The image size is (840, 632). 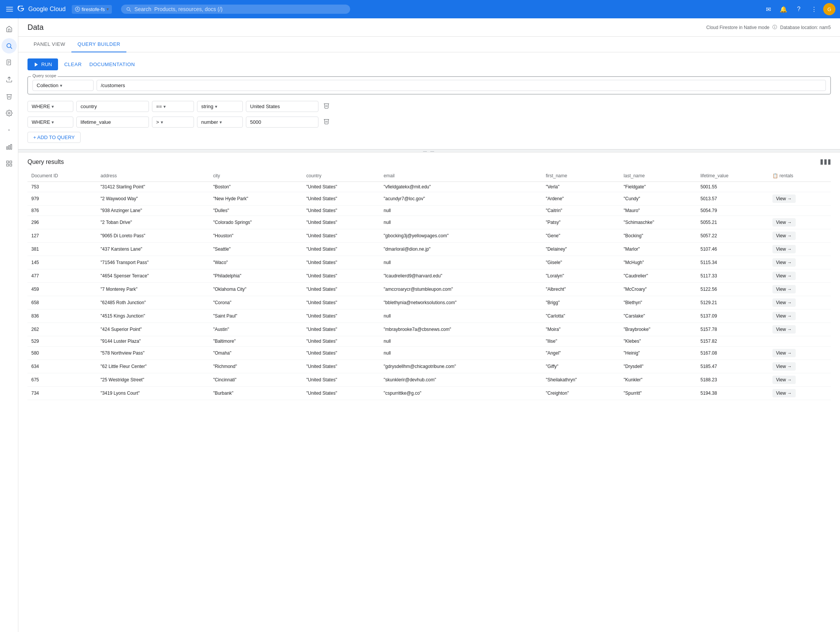 I want to click on page-title: Data, so click(x=36, y=28).